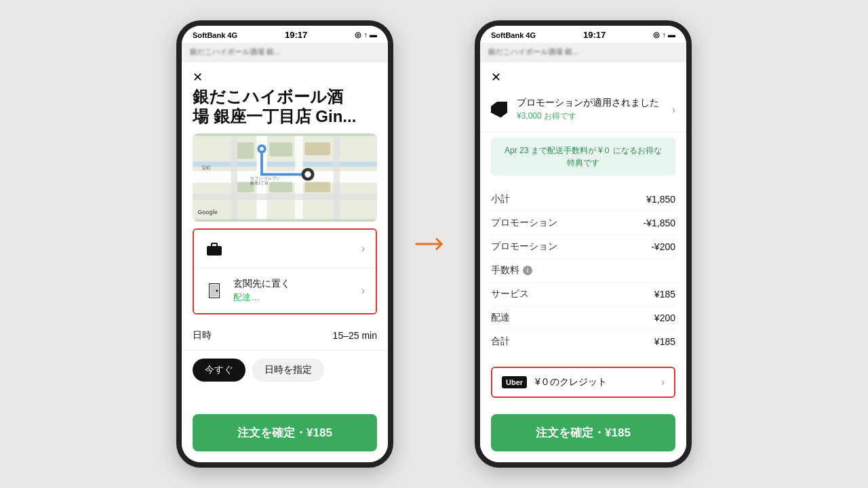  Describe the element at coordinates (285, 249) in the screenshot. I see `briefcase-option: ›` at that location.